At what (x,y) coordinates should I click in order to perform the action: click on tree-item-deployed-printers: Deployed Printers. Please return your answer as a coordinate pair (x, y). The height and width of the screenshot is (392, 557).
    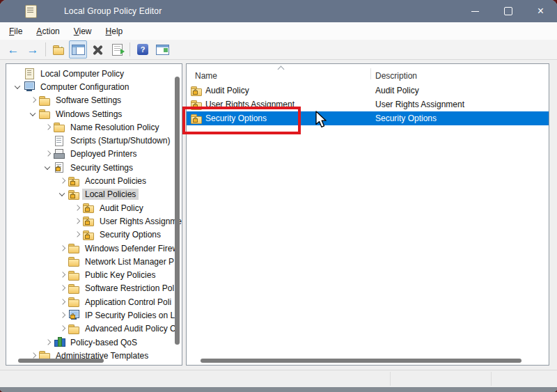
    Looking at the image, I should click on (94, 155).